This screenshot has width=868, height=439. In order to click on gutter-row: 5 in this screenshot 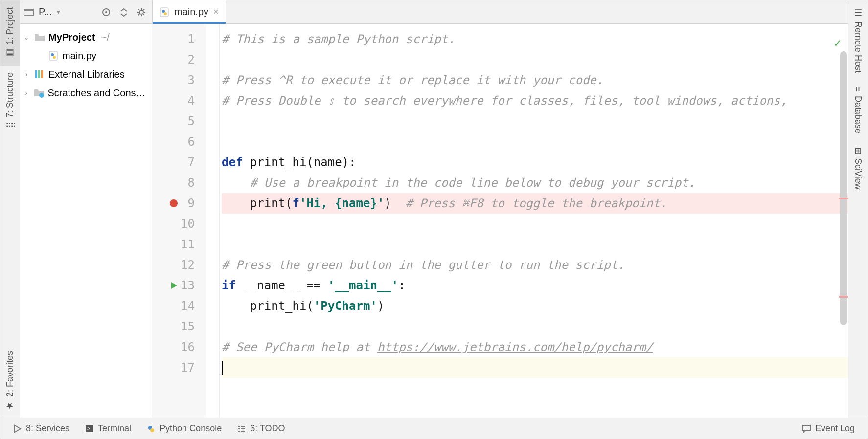, I will do `click(176, 121)`.